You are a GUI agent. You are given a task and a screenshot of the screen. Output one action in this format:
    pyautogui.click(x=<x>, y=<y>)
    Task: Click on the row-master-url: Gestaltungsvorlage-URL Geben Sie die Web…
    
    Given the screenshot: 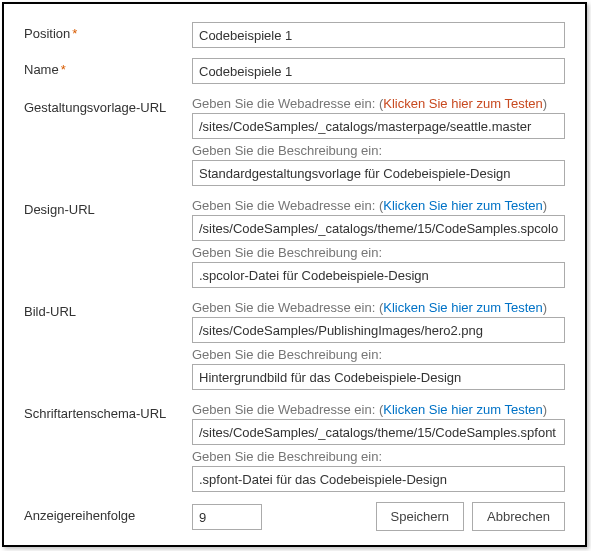 What is the action you would take?
    pyautogui.click(x=294, y=141)
    